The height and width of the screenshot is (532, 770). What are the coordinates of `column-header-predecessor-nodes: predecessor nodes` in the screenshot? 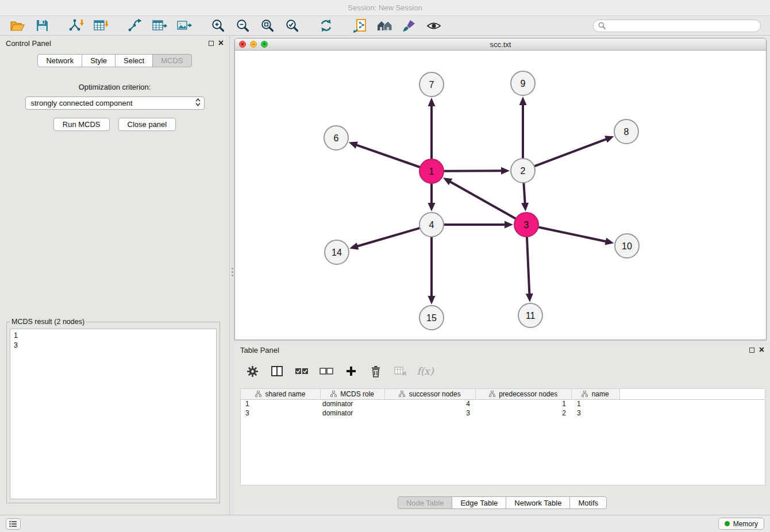 It's located at (523, 394).